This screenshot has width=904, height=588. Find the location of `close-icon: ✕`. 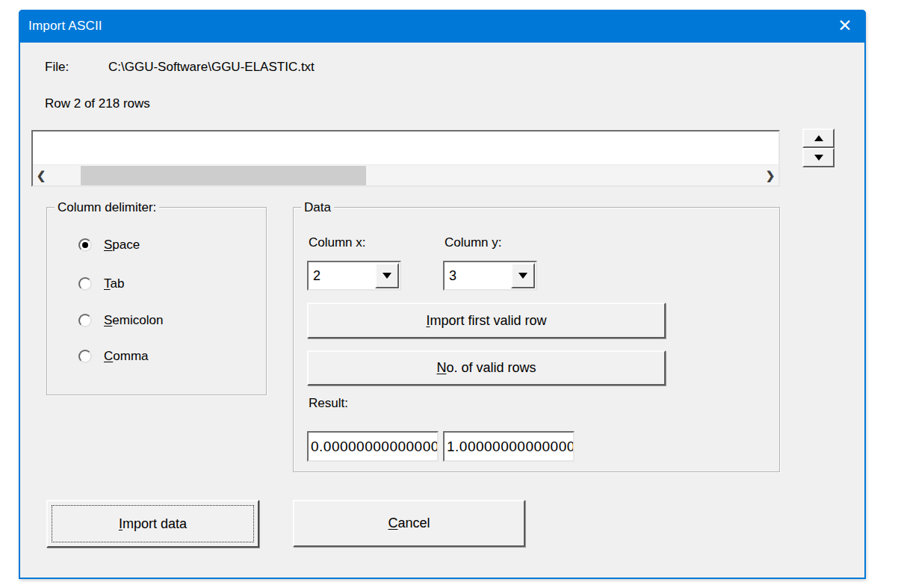

close-icon: ✕ is located at coordinates (845, 25).